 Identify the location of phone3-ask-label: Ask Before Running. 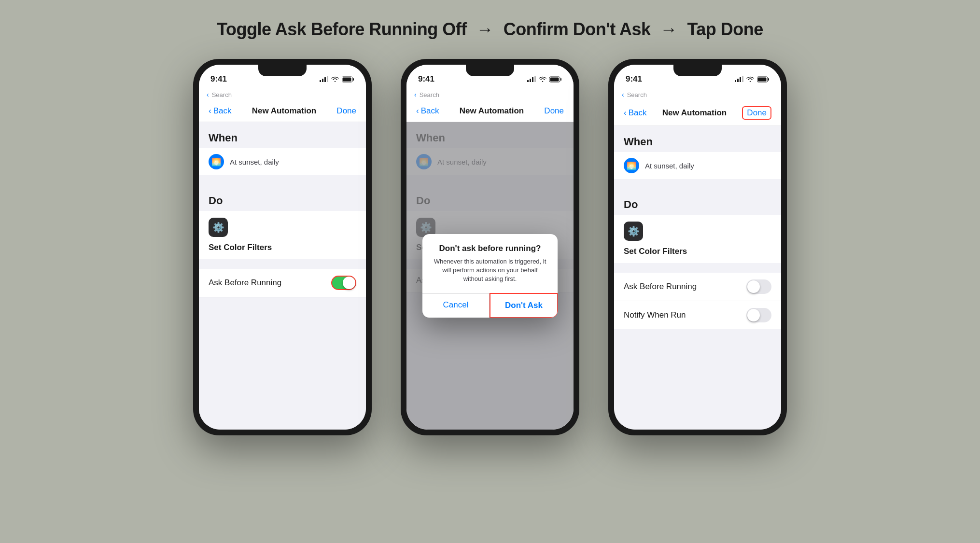
(660, 287).